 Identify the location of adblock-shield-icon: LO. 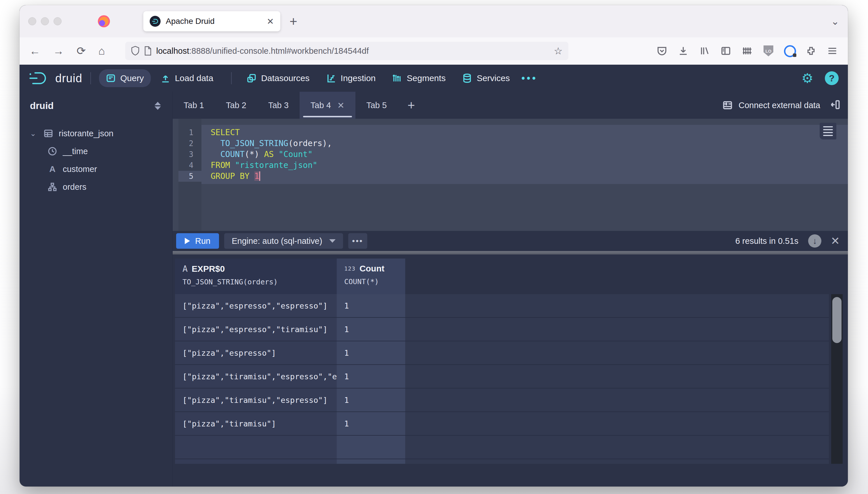
(768, 51).